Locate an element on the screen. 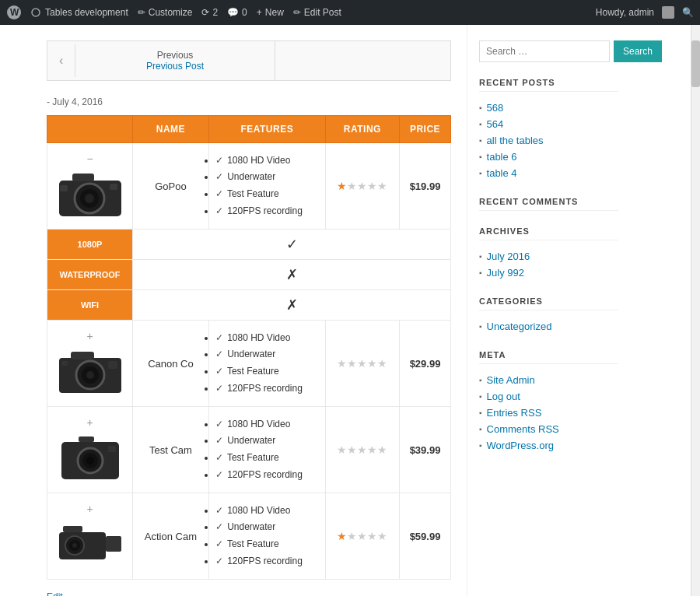  list-item-link: Comments RSS is located at coordinates (523, 429).